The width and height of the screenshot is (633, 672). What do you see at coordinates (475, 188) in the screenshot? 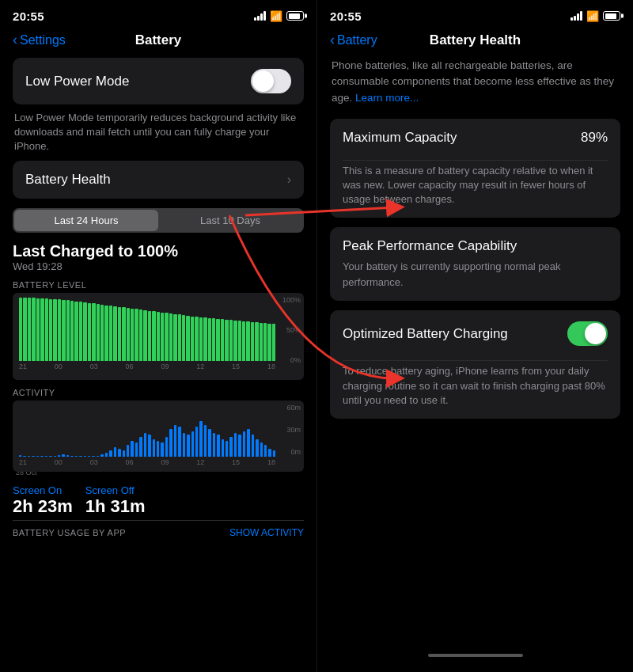
I see `capacity-description: This is a measure of battery capacity re…` at bounding box center [475, 188].